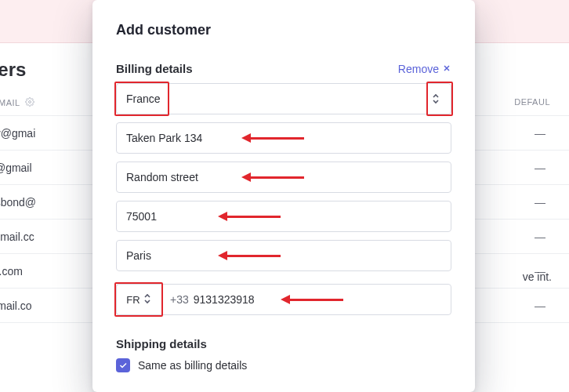 The height and width of the screenshot is (392, 569). I want to click on phone-number-input: +33 9131323918, so click(306, 299).